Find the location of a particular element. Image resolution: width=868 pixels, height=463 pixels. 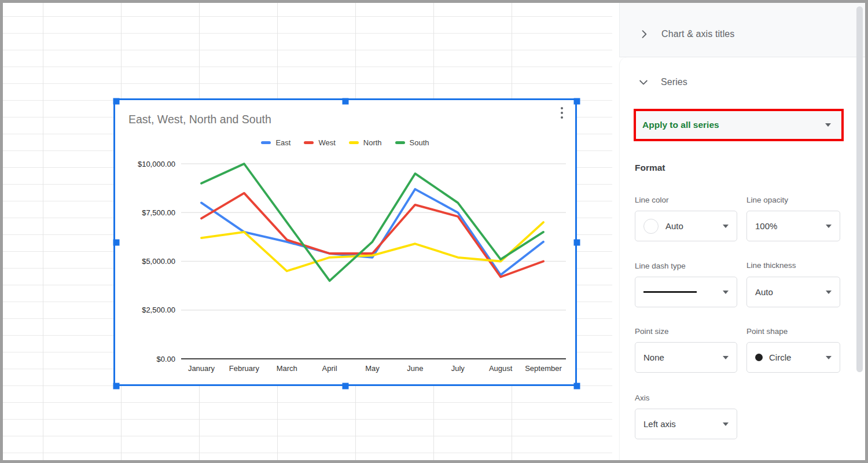

chevron-down-icon is located at coordinates (643, 82).